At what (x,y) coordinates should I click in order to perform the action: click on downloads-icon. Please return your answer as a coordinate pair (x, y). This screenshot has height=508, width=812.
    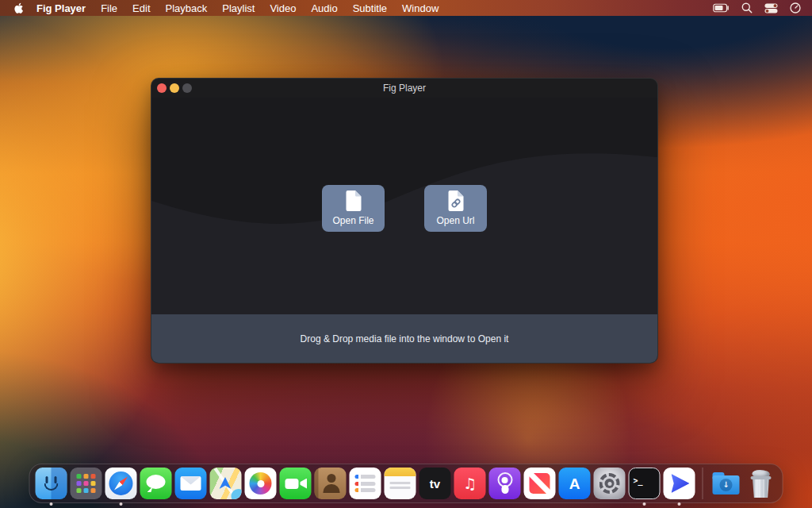
    Looking at the image, I should click on (726, 483).